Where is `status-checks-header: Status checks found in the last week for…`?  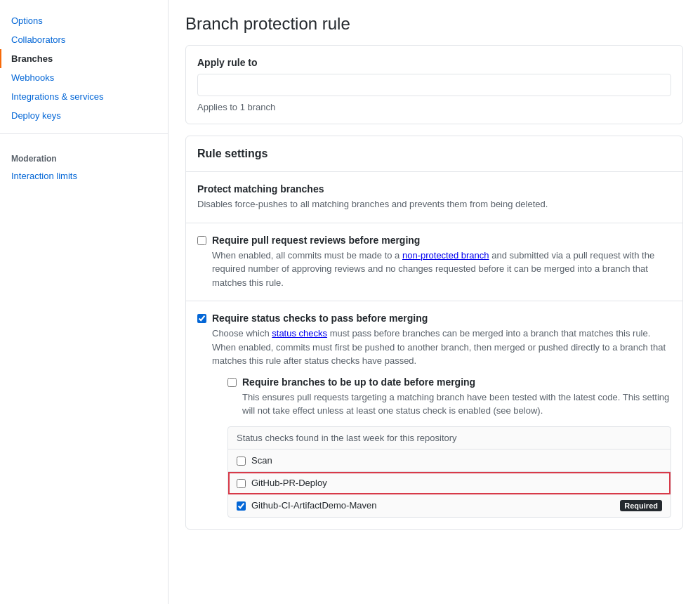 status-checks-header: Status checks found in the last week for… is located at coordinates (449, 438).